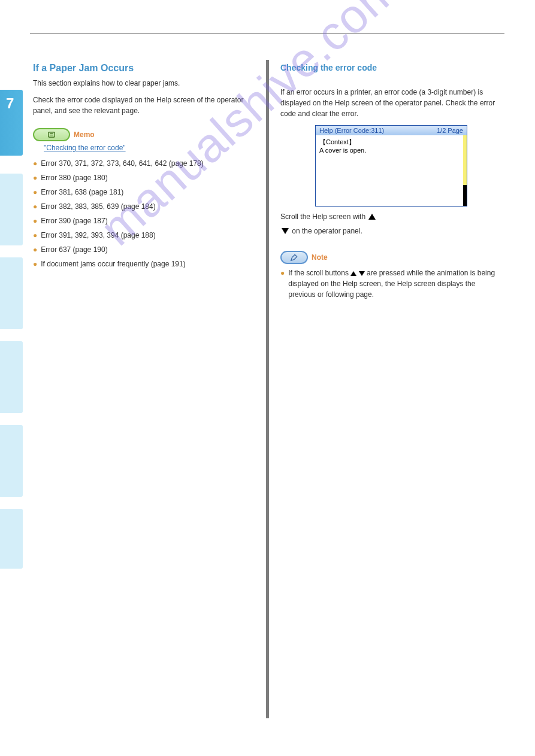  I want to click on note-bullet: ● If the scroll buttons are pressed whil…, so click(391, 284).